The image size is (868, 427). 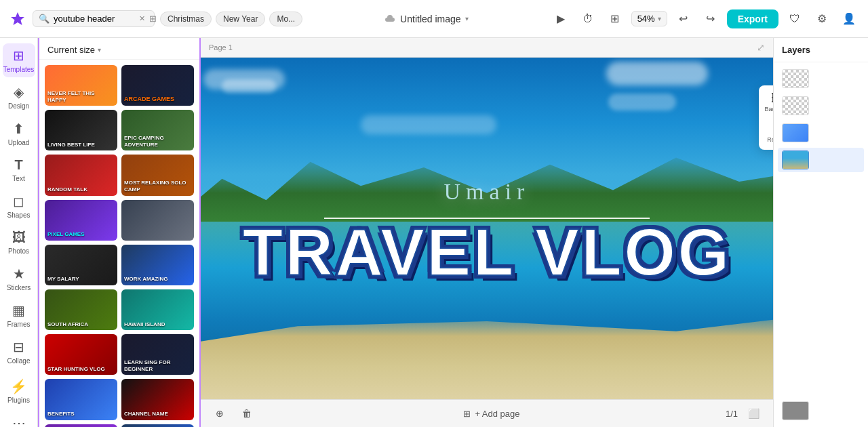 I want to click on topbar-center: Untitled image ▾, so click(x=426, y=19).